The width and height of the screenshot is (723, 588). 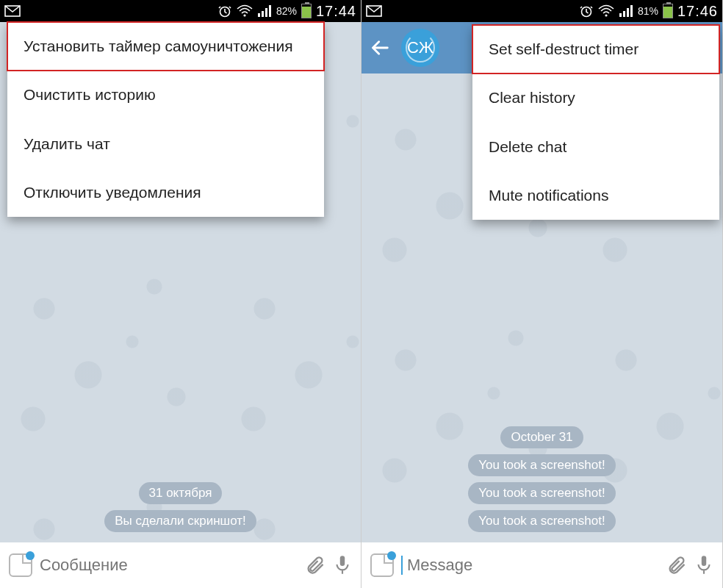 What do you see at coordinates (420, 48) in the screenshot?
I see `avatar: СЖ` at bounding box center [420, 48].